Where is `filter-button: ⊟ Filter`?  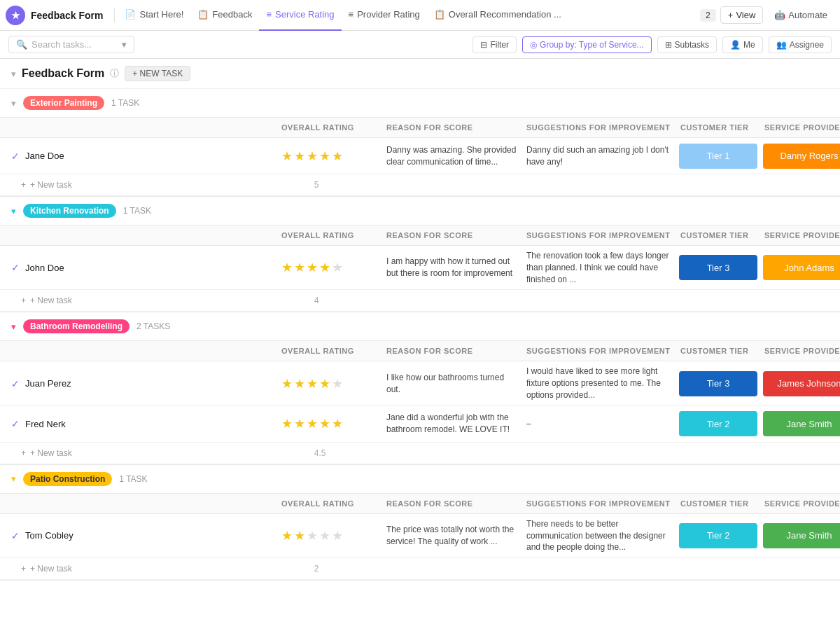
filter-button: ⊟ Filter is located at coordinates (494, 45).